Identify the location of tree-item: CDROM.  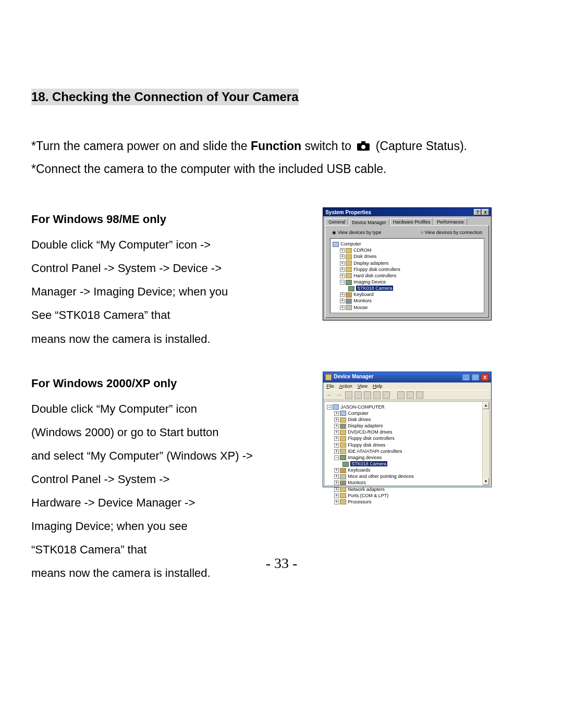
(362, 250).